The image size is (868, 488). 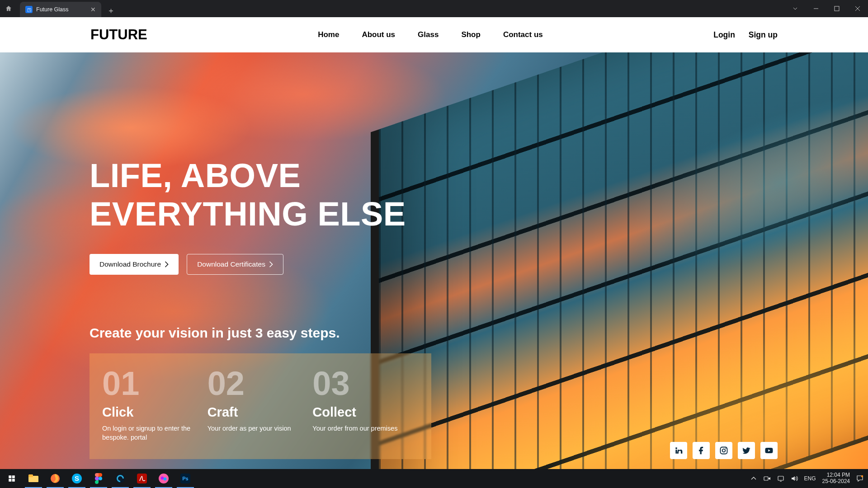 What do you see at coordinates (679, 450) in the screenshot?
I see `linkedin-link` at bounding box center [679, 450].